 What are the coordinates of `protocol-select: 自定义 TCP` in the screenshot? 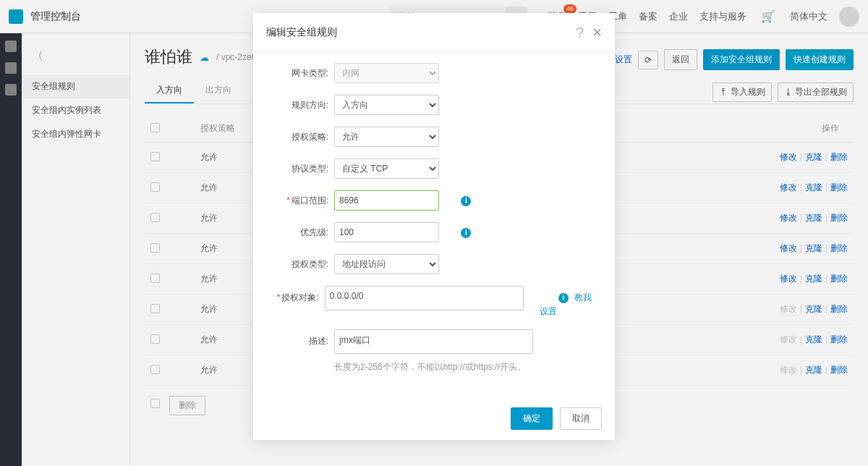 It's located at (386, 169).